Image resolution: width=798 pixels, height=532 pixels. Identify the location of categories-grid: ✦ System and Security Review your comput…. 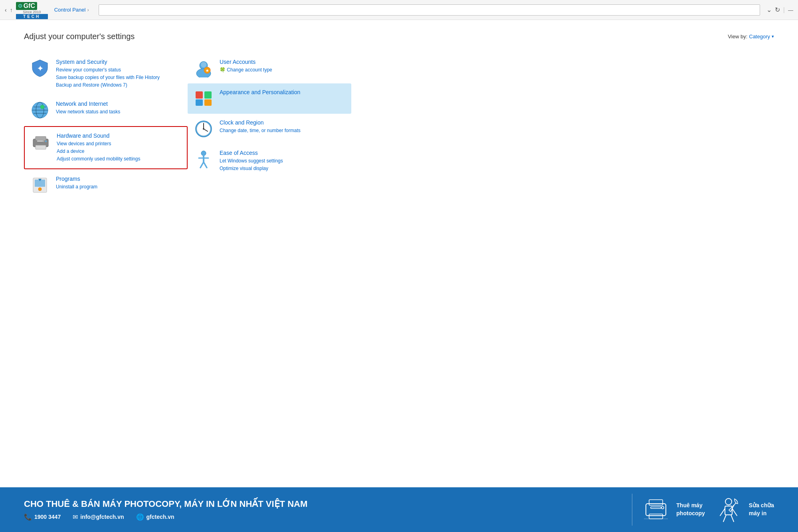
(188, 127).